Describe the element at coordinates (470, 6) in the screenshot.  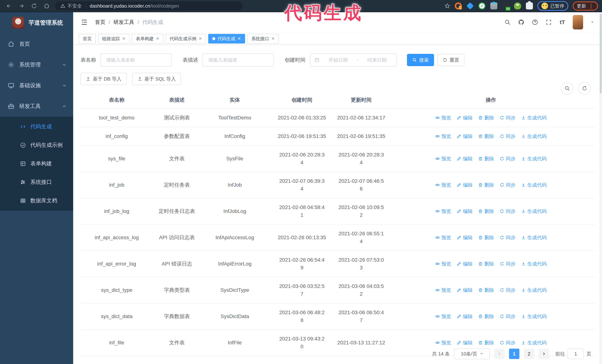
I see `gem-blue-ext-icon` at that location.